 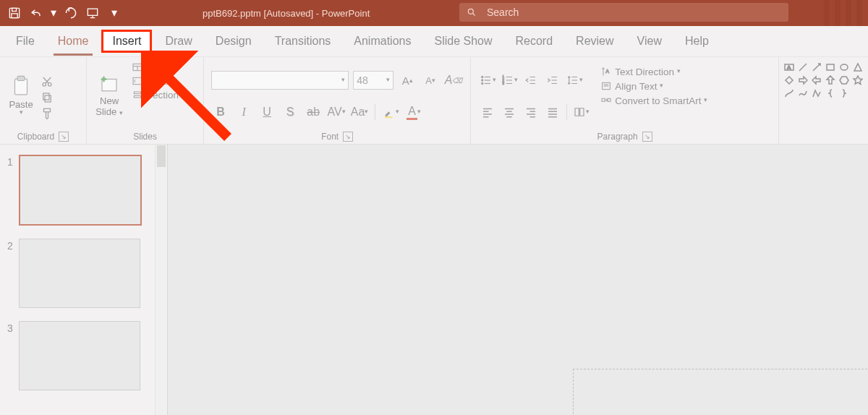 I want to click on font-size-combo: 48▾, so click(x=373, y=80).